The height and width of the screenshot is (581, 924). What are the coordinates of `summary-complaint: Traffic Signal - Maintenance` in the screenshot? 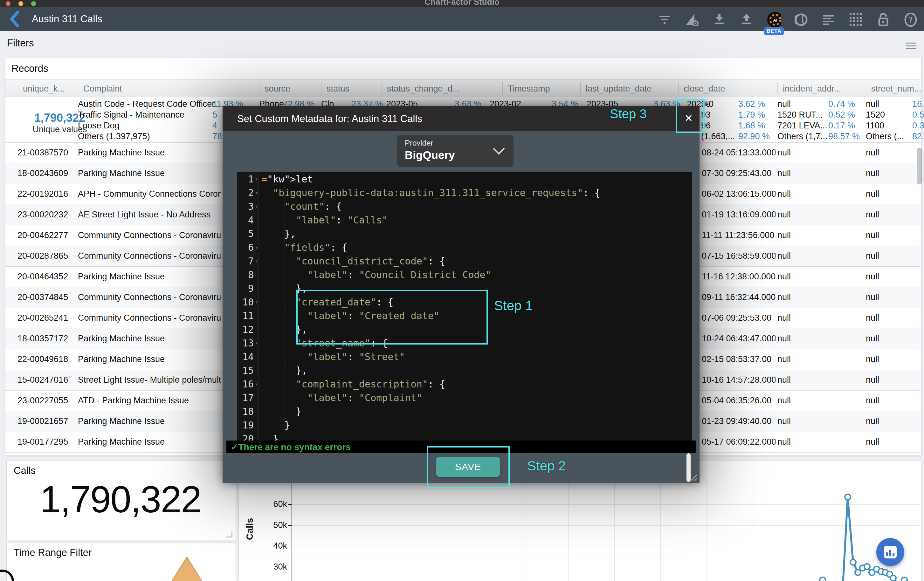 It's located at (131, 115).